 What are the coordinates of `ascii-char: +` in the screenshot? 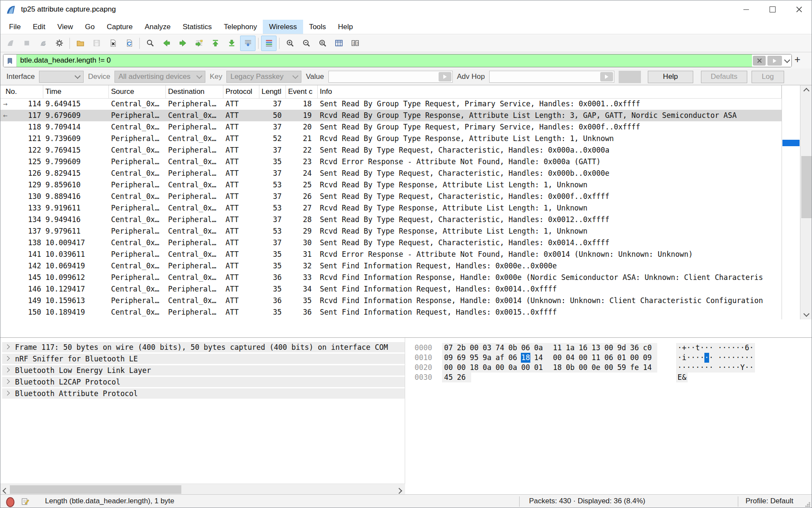 It's located at (684, 348).